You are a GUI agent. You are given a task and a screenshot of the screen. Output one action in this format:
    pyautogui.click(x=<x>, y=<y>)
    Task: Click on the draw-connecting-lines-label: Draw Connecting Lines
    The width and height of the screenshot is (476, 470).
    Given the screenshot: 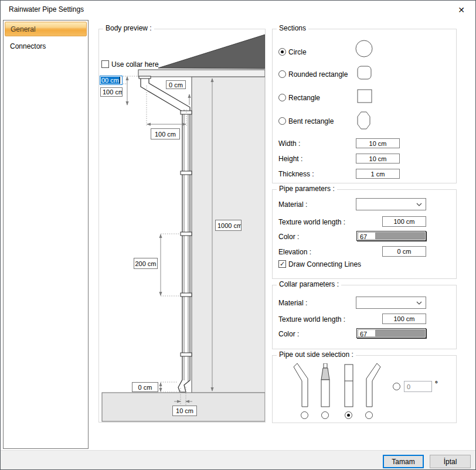 What is the action you would take?
    pyautogui.click(x=325, y=264)
    